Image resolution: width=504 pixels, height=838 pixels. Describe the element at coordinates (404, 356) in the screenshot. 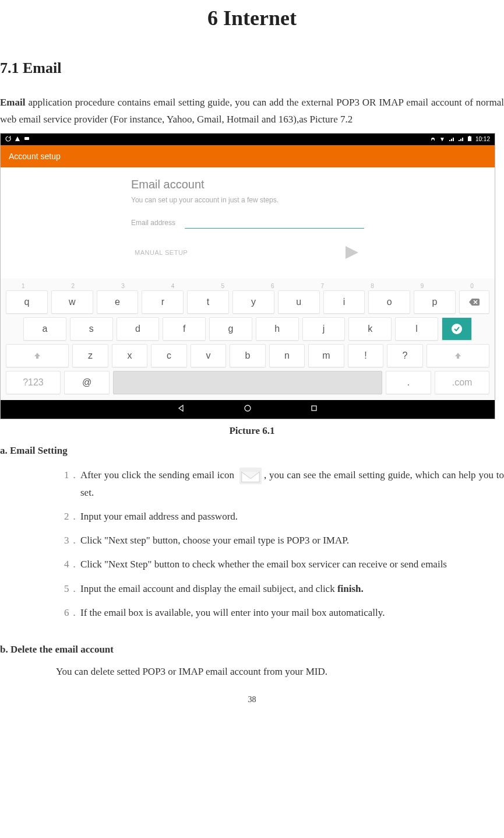

I see `key-?: ?` at that location.